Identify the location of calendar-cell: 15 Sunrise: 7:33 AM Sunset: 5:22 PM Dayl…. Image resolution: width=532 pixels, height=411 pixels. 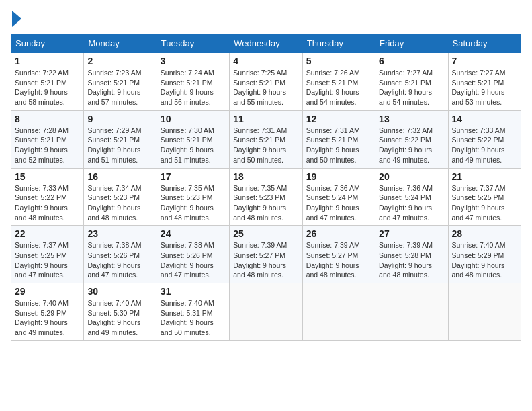
(48, 197).